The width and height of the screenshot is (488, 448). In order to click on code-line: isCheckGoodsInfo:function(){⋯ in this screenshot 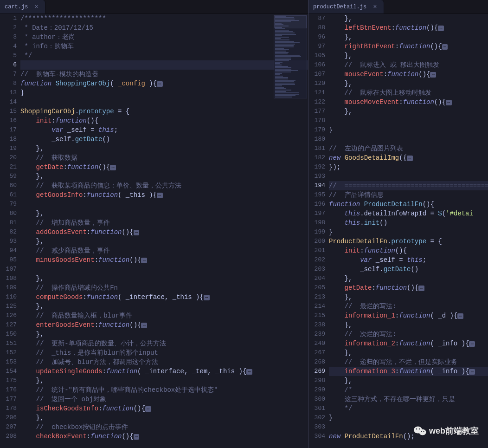, I will do `click(164, 409)`.